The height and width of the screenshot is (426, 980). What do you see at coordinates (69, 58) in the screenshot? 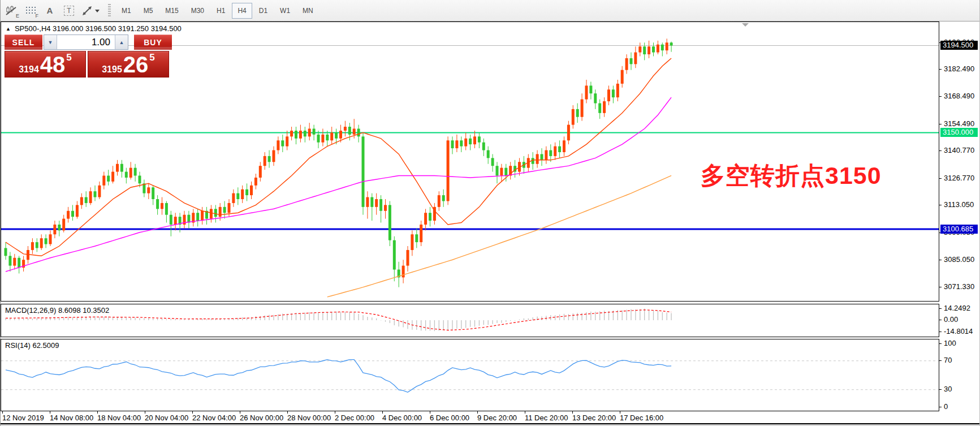
I see `sell-price-sup: 5` at bounding box center [69, 58].